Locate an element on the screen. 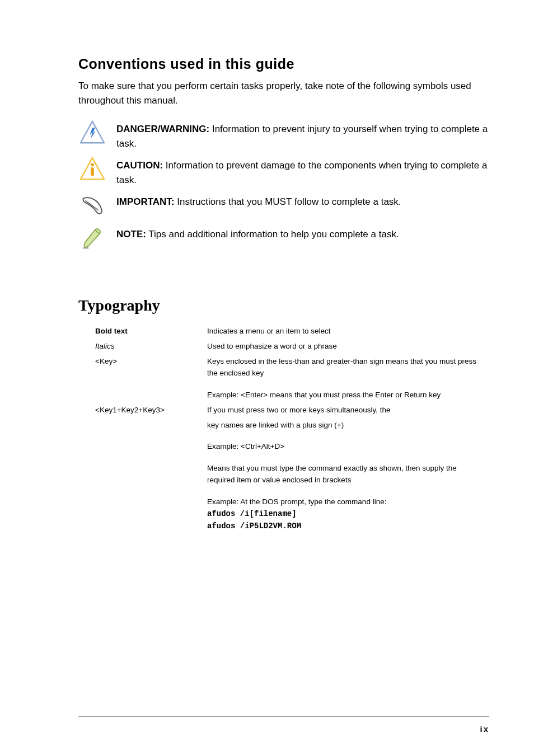 The height and width of the screenshot is (756, 534). important-desc: Instructions that you MUST follow to com… is located at coordinates (288, 201).